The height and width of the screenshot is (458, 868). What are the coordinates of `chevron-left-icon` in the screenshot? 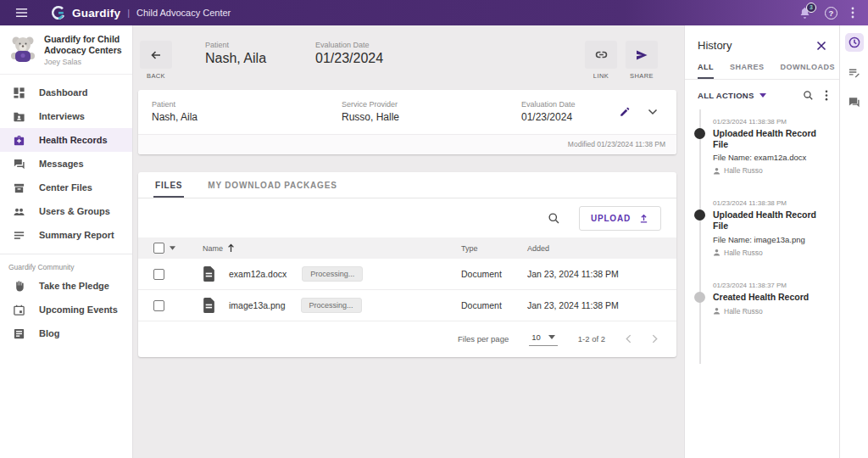 It's located at (629, 339).